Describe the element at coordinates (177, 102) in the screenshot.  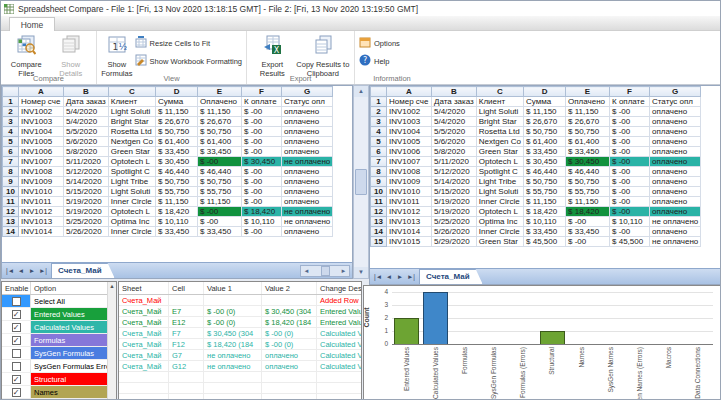
I see `grid-cell: Сумма` at that location.